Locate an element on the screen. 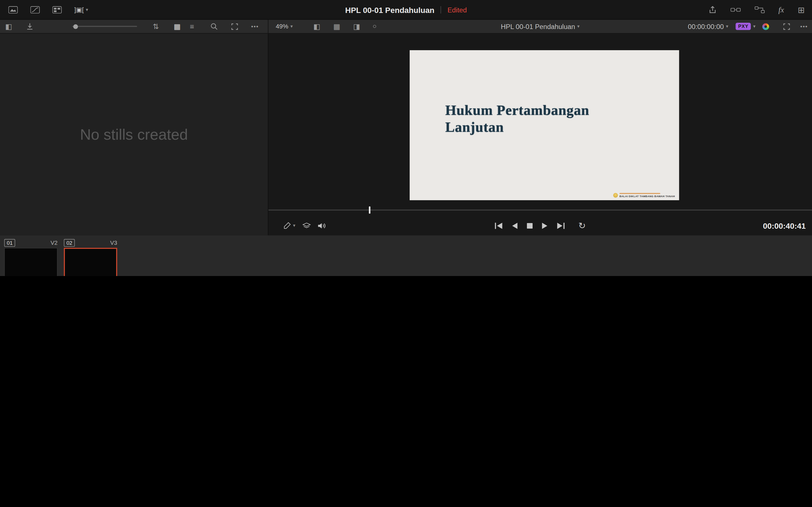 This screenshot has width=812, height=507. nodes-icon is located at coordinates (735, 10).